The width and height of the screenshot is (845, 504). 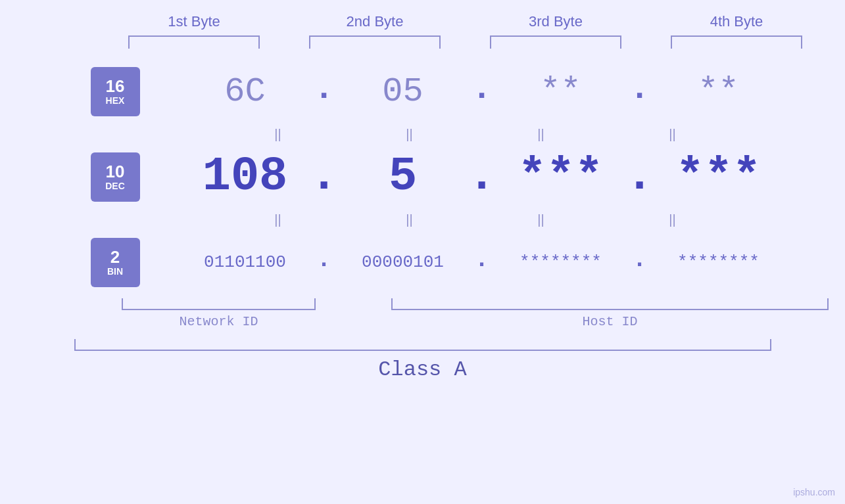 What do you see at coordinates (482, 177) in the screenshot?
I see `dec-values: 108 . 5 . *** . ***` at bounding box center [482, 177].